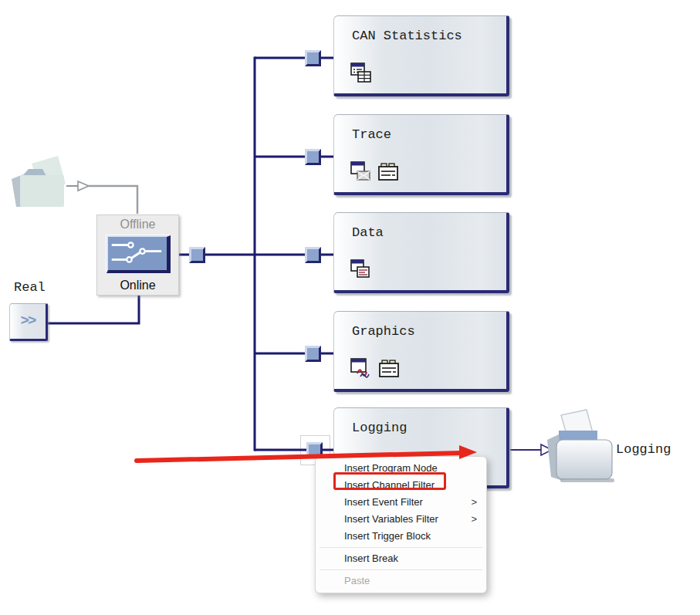  I want to click on real-source-block: >>, so click(29, 323).